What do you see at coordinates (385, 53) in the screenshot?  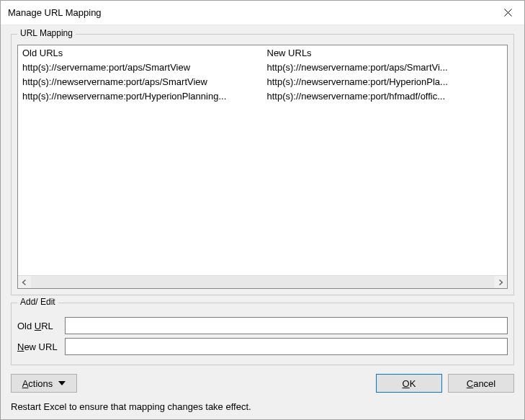 I see `col-header-new-urls: New URLs` at bounding box center [385, 53].